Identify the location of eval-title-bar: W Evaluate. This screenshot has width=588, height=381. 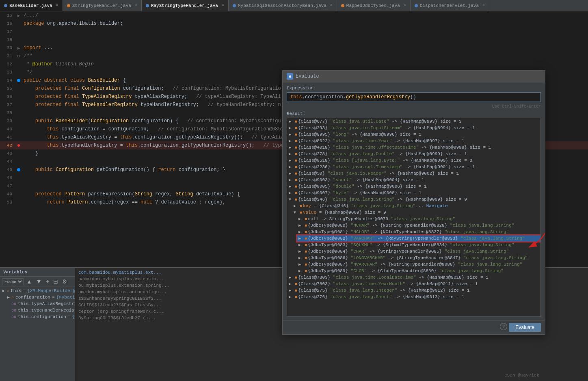
(414, 76).